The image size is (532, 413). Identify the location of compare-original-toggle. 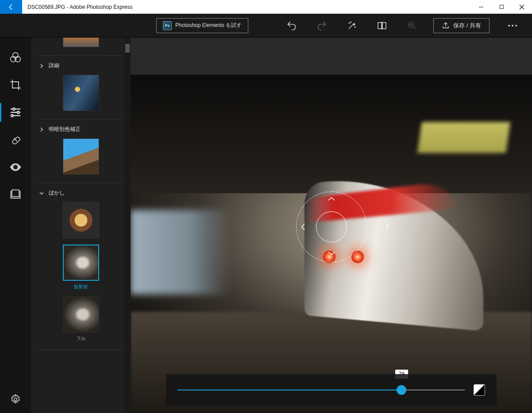
(479, 390).